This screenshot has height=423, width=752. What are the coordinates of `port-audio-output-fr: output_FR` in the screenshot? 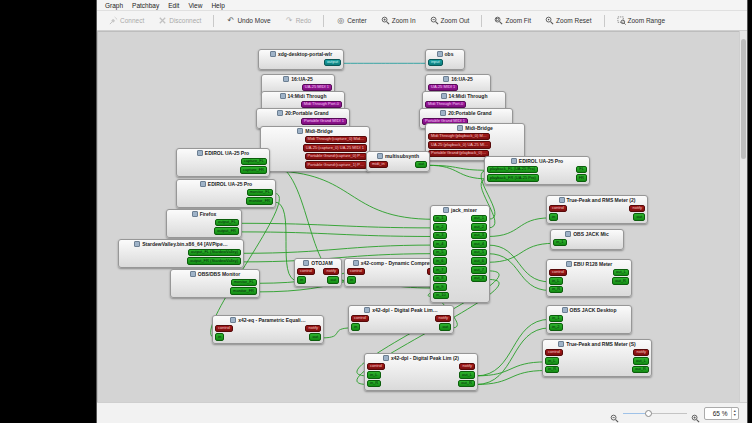 It's located at (226, 231).